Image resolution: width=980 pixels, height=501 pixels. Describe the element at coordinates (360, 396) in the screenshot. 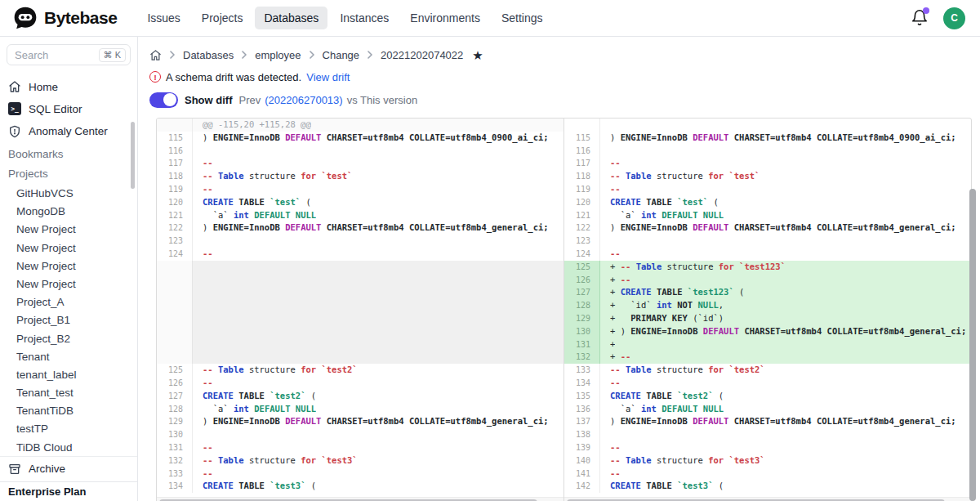

I see `diff-row: 127CREATE TABLE `test2` (` at that location.